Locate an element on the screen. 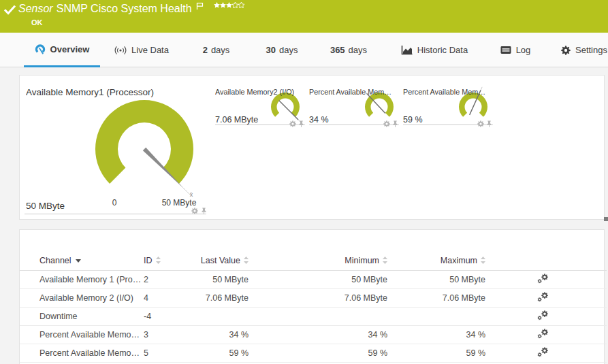  tab-2-days: 2 days is located at coordinates (217, 50).